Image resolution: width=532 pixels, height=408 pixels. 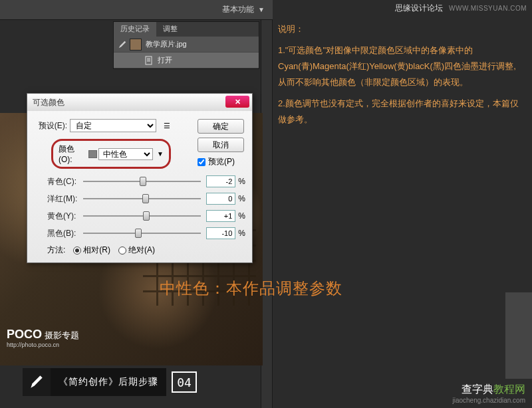 I want to click on preview-checkbox: 预览(P), so click(x=221, y=162).